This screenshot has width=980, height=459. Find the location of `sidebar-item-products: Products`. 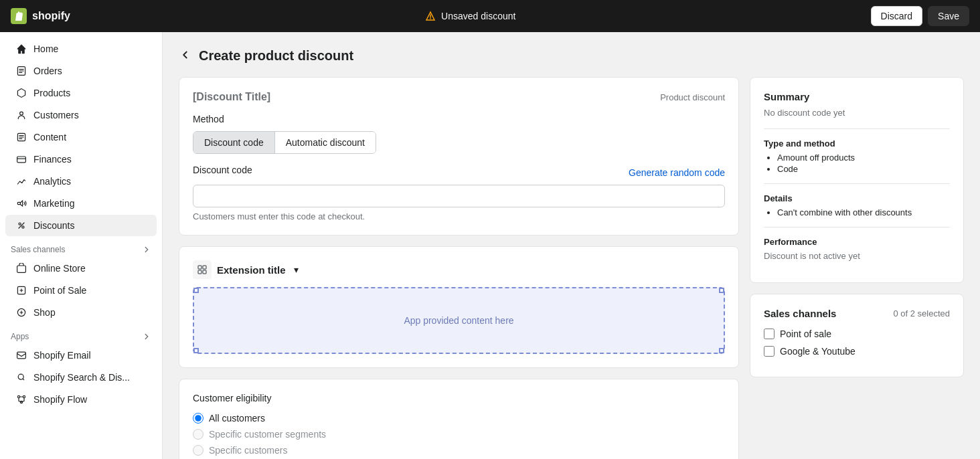

sidebar-item-products: Products is located at coordinates (81, 93).